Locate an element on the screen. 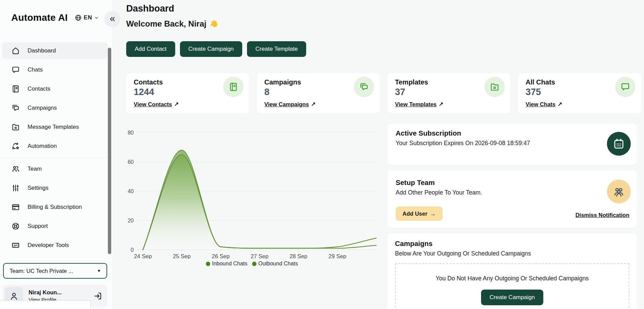  sidebar-item-chats: Chats is located at coordinates (55, 70).